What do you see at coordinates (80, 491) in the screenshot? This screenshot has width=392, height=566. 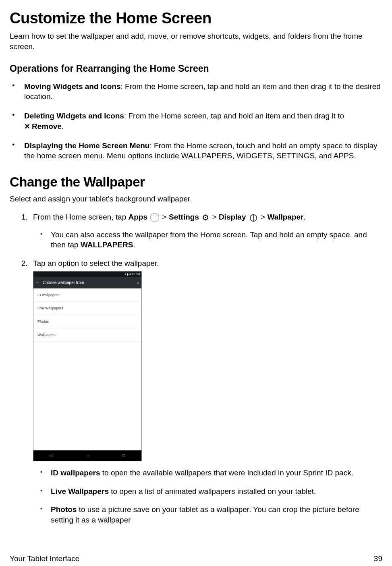 I see `option-live-title: Live Wallpapers` at bounding box center [80, 491].